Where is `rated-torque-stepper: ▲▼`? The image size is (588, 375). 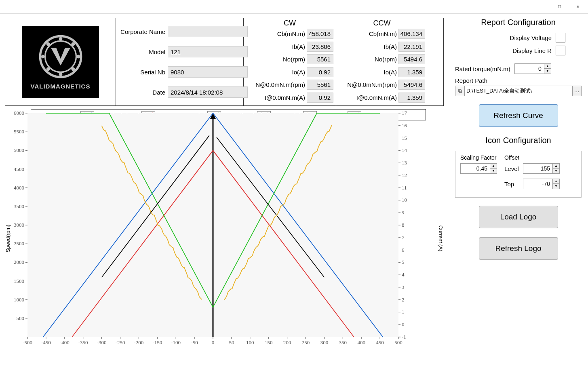 rated-torque-stepper: ▲▼ is located at coordinates (548, 69).